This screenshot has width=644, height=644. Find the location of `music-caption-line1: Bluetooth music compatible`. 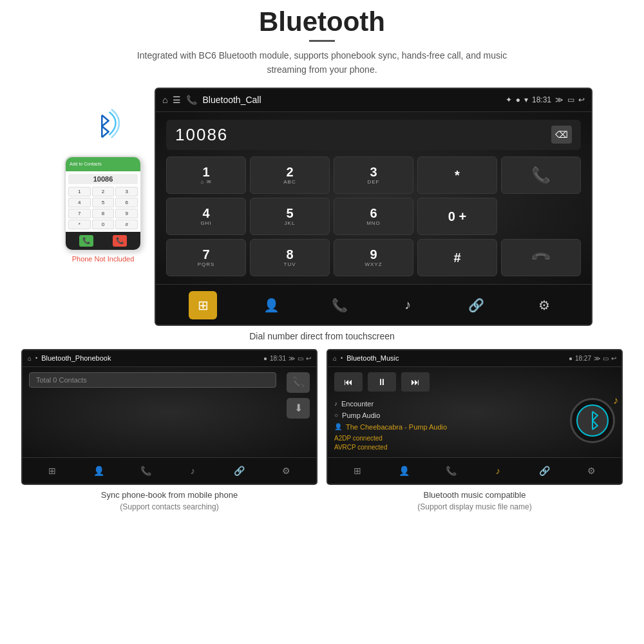

music-caption-line1: Bluetooth music compatible is located at coordinates (474, 495).